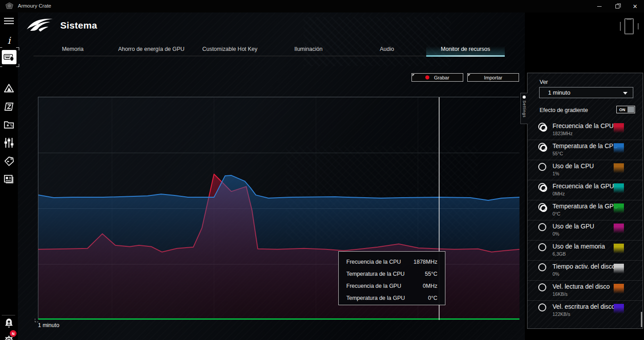 The width and height of the screenshot is (644, 340). What do you see at coordinates (428, 78) in the screenshot?
I see `record-dot-icon` at bounding box center [428, 78].